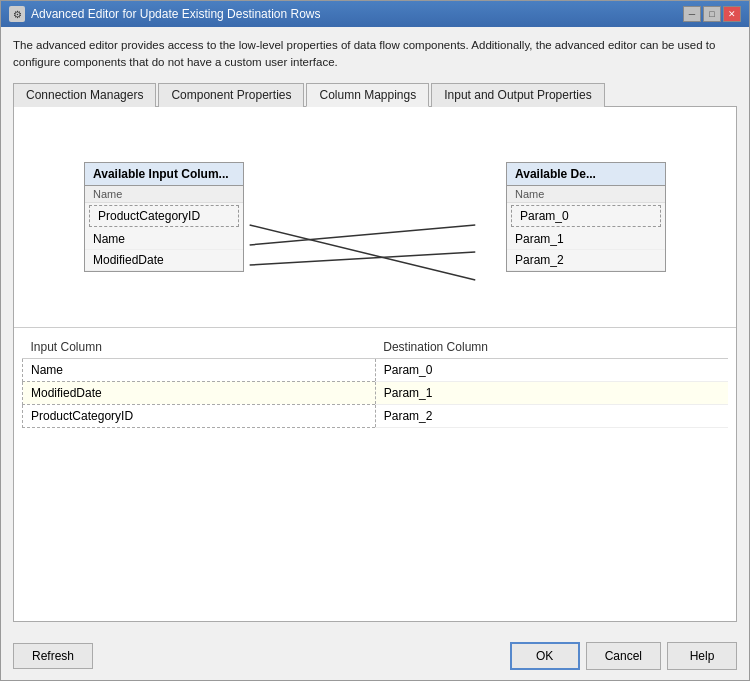 The width and height of the screenshot is (750, 681). What do you see at coordinates (712, 14) in the screenshot?
I see `title-bar-controls: ─ □ ✕` at bounding box center [712, 14].